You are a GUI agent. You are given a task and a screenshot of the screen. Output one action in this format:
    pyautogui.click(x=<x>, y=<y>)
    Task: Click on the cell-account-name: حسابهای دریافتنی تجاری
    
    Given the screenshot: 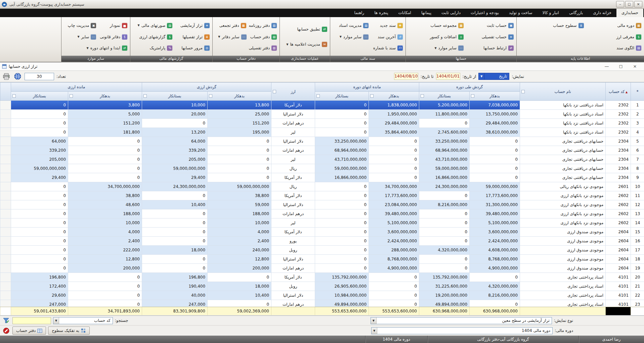 What is the action you would take?
    pyautogui.click(x=563, y=150)
    